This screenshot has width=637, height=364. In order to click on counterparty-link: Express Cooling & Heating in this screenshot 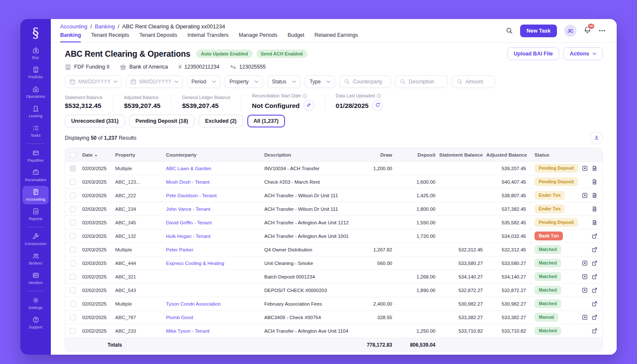, I will do `click(195, 263)`.